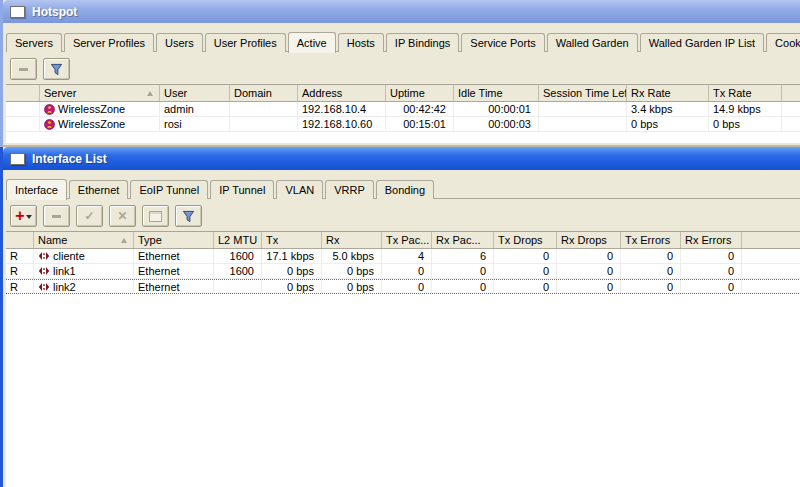 The image size is (800, 487). I want to click on tab-server-profiles: Server Profiles, so click(109, 42).